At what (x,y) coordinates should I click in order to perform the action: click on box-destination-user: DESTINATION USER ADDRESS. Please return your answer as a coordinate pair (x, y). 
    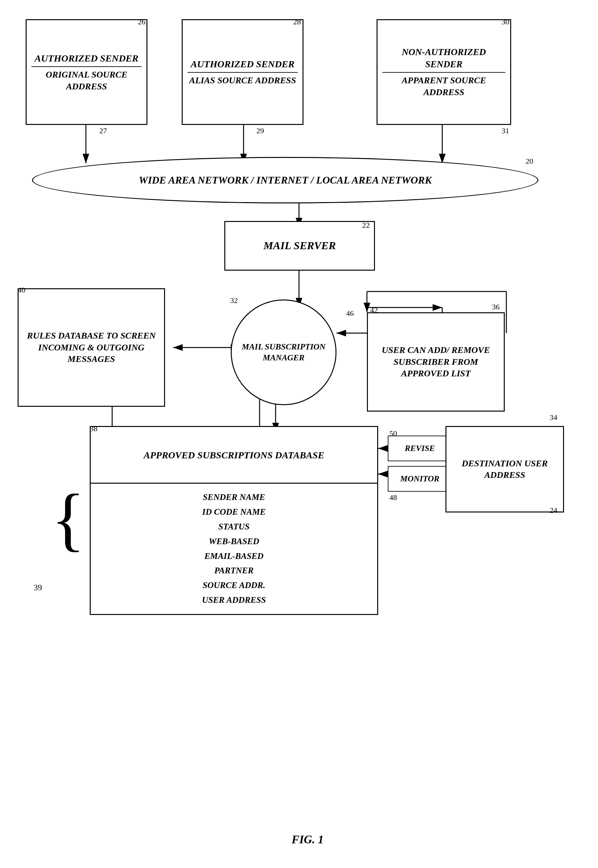
    Looking at the image, I should click on (505, 470).